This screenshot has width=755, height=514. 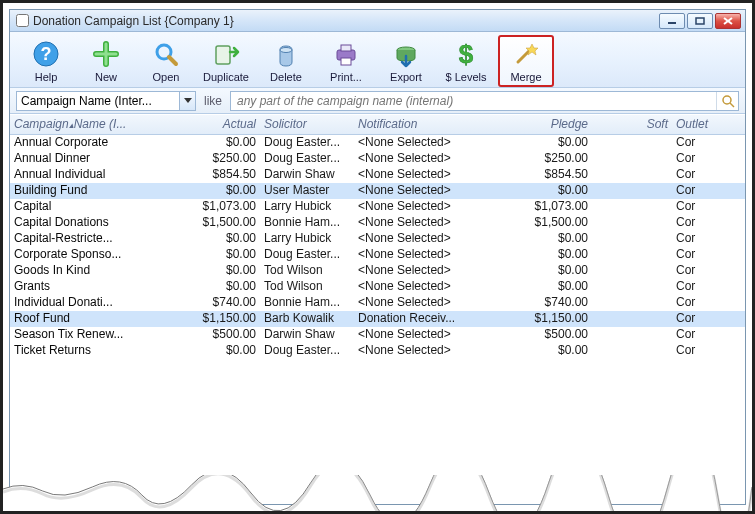 What do you see at coordinates (378, 60) in the screenshot?
I see `toolbar: ?HelpNewOpenDuplicateDeletePrint...Expor…` at bounding box center [378, 60].